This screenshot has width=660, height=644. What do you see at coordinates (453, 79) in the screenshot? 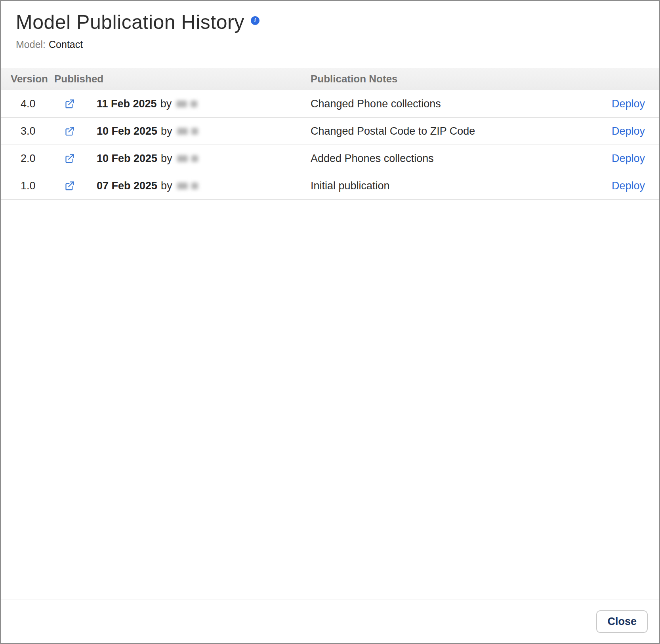
I see `column-header-publication-notes: Publication Notes` at bounding box center [453, 79].